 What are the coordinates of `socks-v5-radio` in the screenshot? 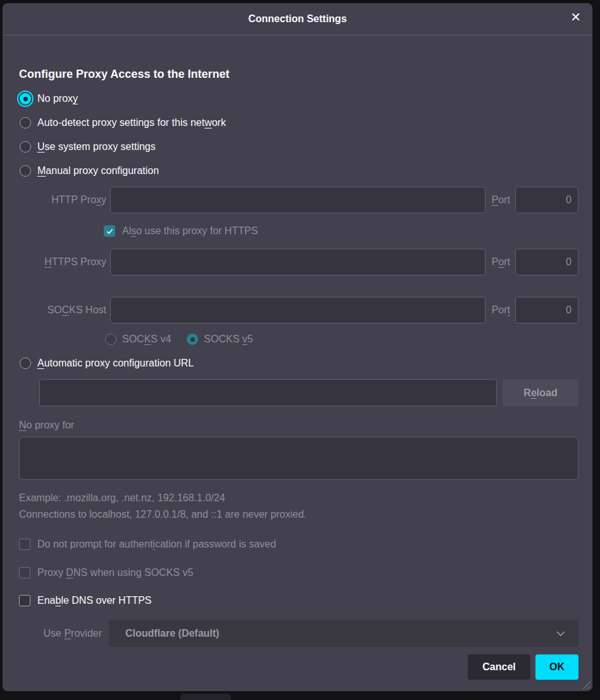 It's located at (192, 339).